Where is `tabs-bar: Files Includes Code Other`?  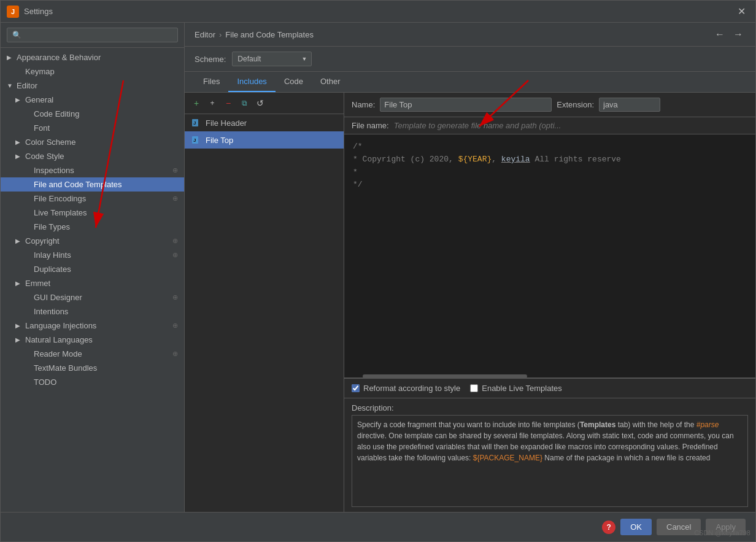
tabs-bar: Files Includes Code Other is located at coordinates (470, 82).